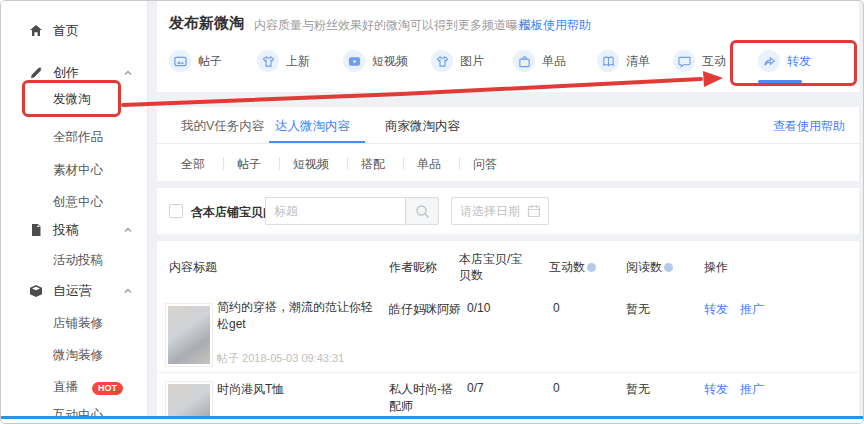 The width and height of the screenshot is (864, 424). Describe the element at coordinates (36, 230) in the screenshot. I see `document-icon` at that location.